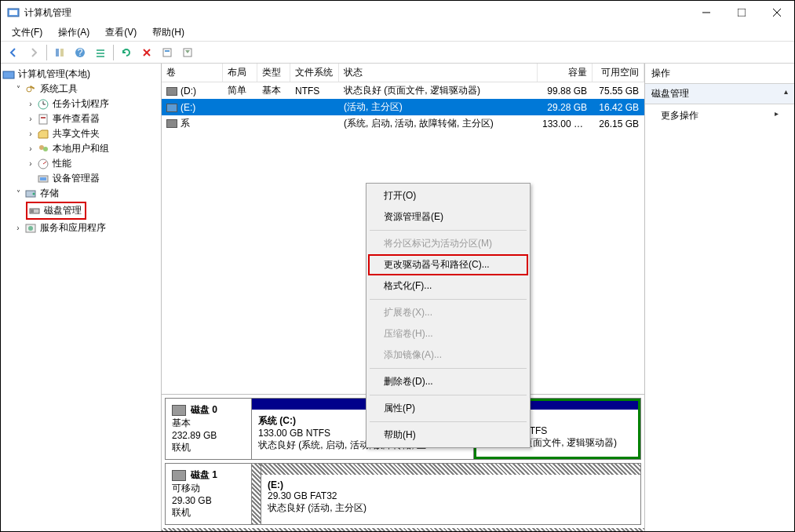  Describe the element at coordinates (126, 53) in the screenshot. I see `refresh-button` at that location.